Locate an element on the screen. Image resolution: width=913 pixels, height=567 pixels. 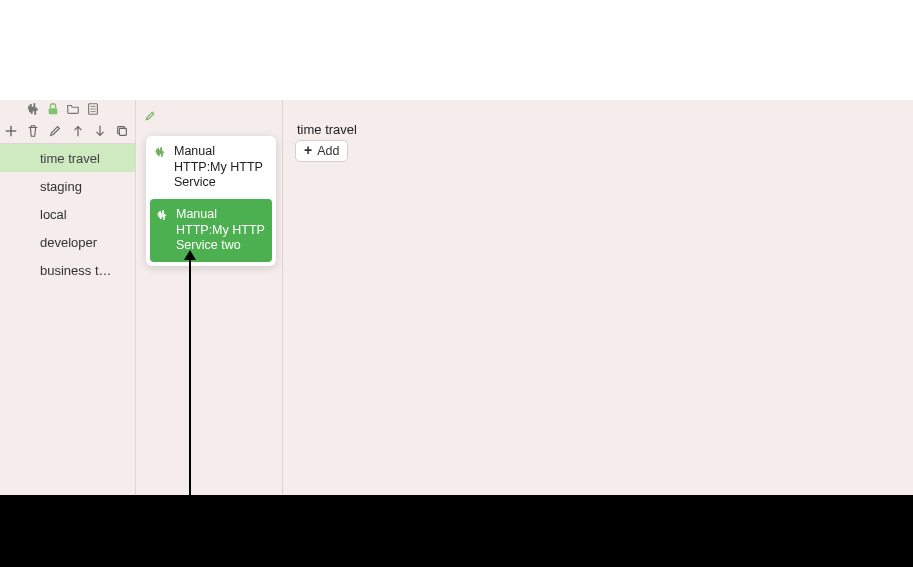
panel-edit-icon is located at coordinates (150, 118).